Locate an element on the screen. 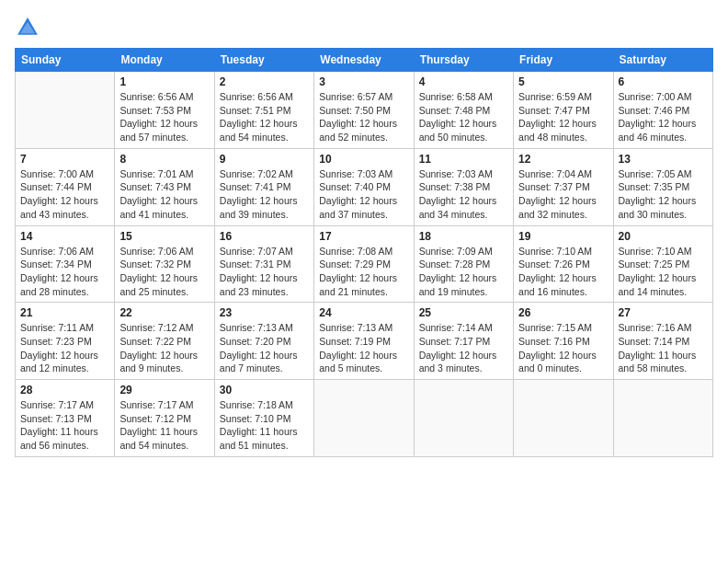 Image resolution: width=728 pixels, height=563 pixels. calendar-cell: 3Sunrise: 6:57 AM Sunset: 7:50 PM Daylig… is located at coordinates (364, 110).